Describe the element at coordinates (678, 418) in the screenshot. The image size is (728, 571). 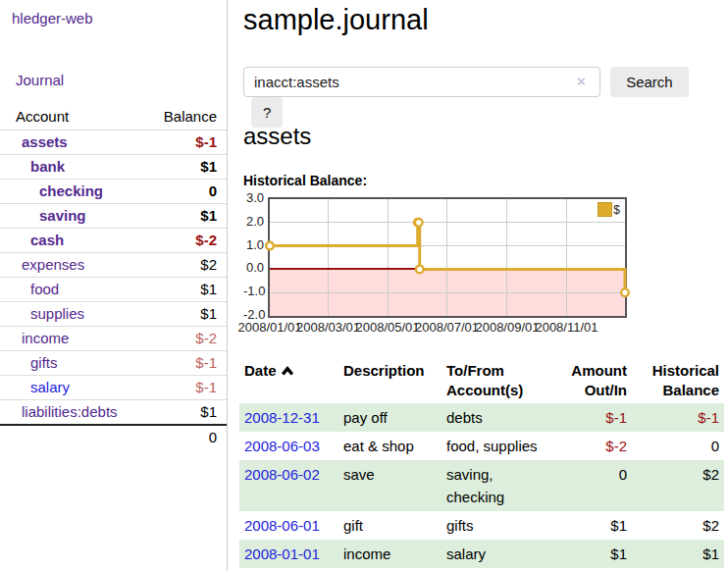
I see `transaction-balance: $-1` at that location.